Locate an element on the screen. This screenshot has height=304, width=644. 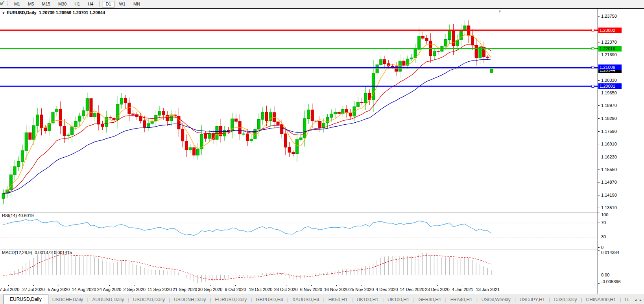
toolbar: ▼ M1M5M15M30H1H4D1W1MN is located at coordinates (322, 4).